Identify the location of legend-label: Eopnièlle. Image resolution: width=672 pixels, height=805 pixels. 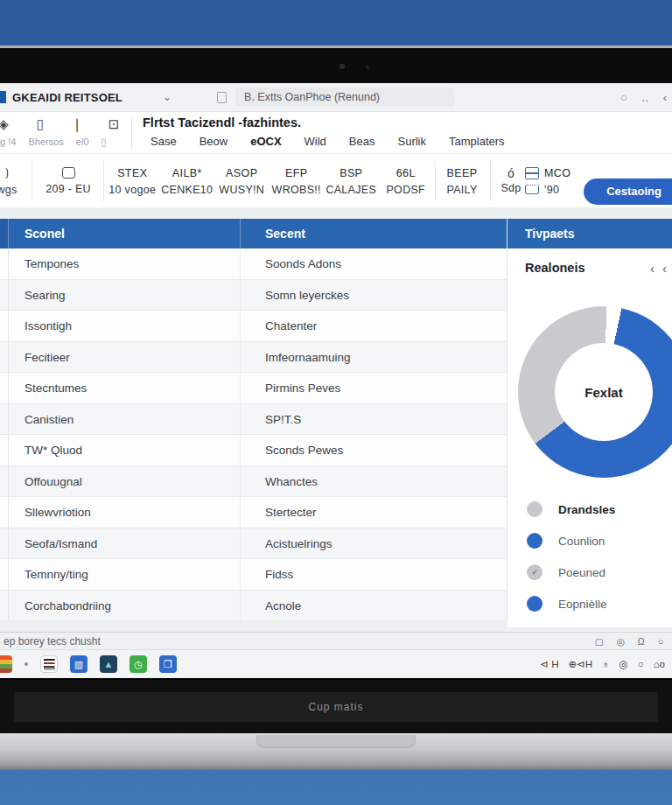
(583, 604).